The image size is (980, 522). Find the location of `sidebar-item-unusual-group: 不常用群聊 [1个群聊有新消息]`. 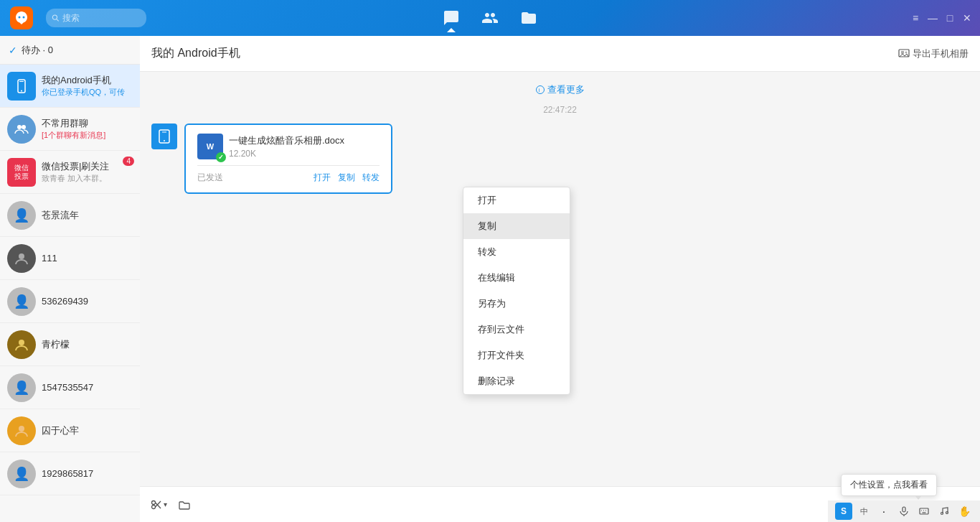

sidebar-item-unusual-group: 不常用群聊 [1个群聊有新消息] is located at coordinates (70, 129).